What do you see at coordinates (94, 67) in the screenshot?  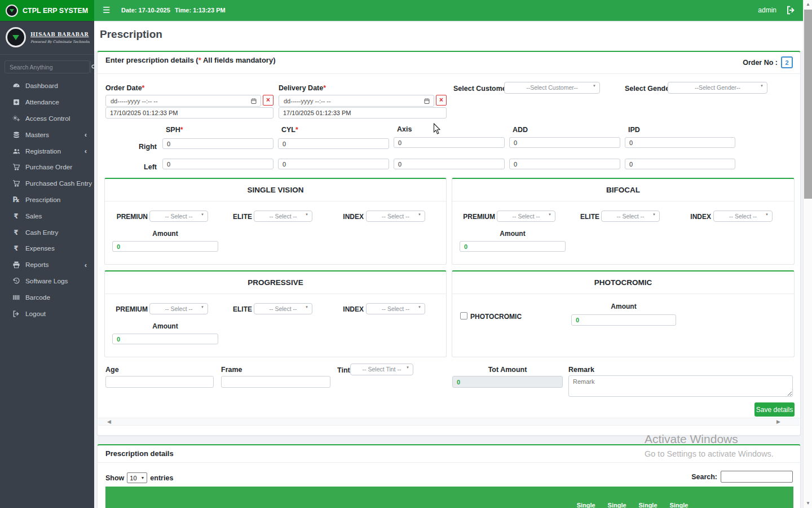 I see `search-icon` at bounding box center [94, 67].